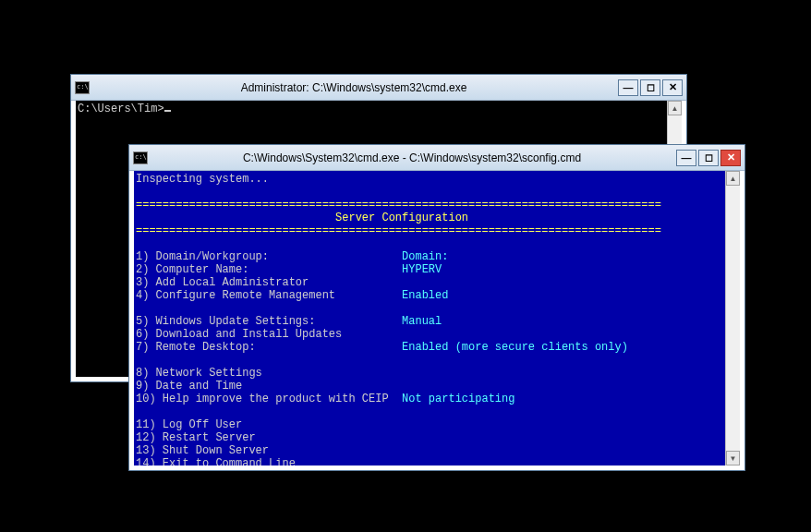 The width and height of the screenshot is (811, 532). Describe the element at coordinates (458, 399) in the screenshot. I see `menu-value: Not participating` at that location.